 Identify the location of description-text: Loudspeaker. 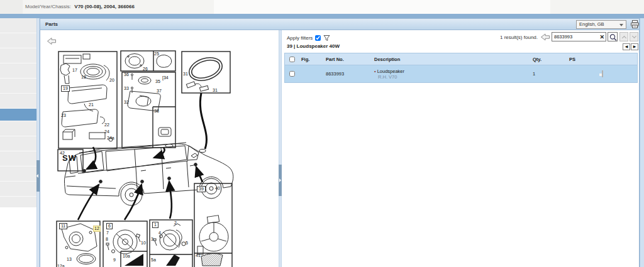
(391, 72).